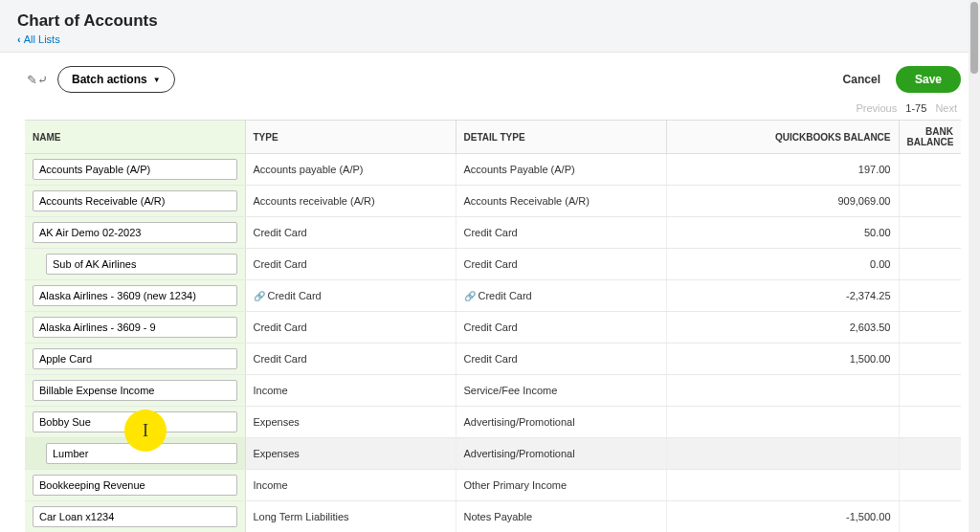  What do you see at coordinates (157, 80) in the screenshot?
I see `chevron-down-icon: ▼` at bounding box center [157, 80].